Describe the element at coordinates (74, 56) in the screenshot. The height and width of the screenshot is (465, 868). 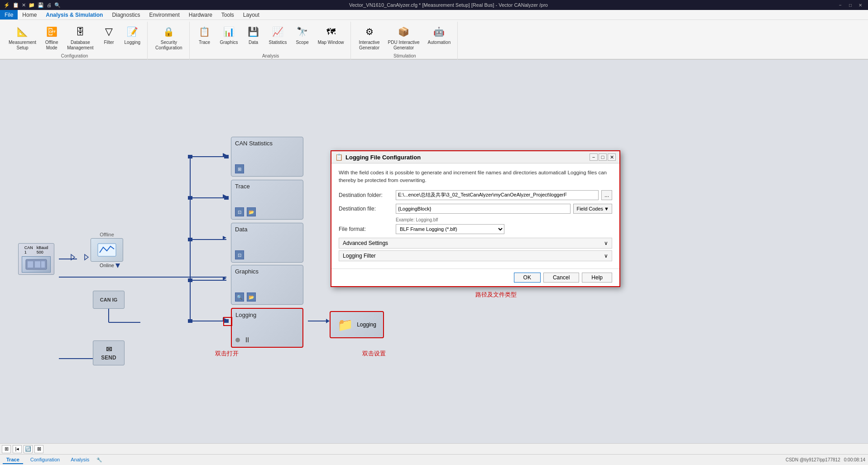
I see `config-group-label: Configuration` at that location.